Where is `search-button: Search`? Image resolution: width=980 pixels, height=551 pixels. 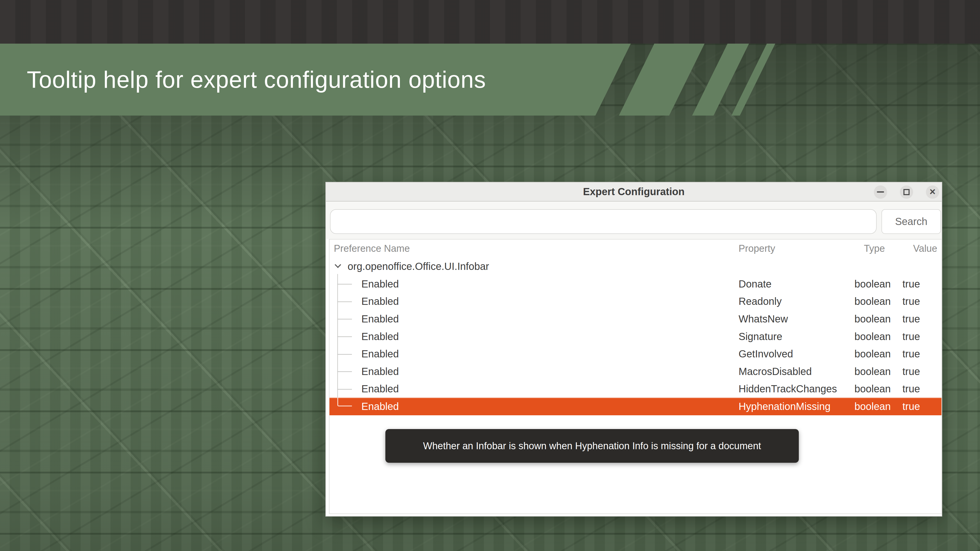
search-button: Search is located at coordinates (911, 221).